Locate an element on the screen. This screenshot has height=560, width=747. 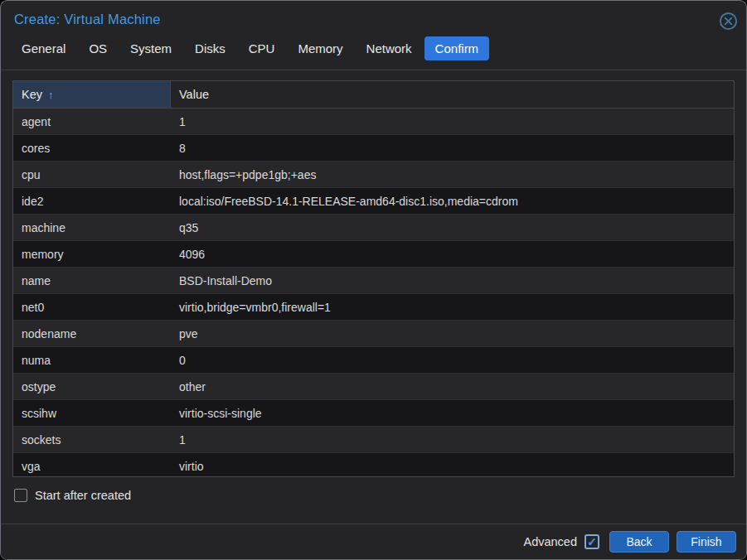
table-row: net0virtio,bridge=vmbr0,firewall=1 is located at coordinates (373, 307).